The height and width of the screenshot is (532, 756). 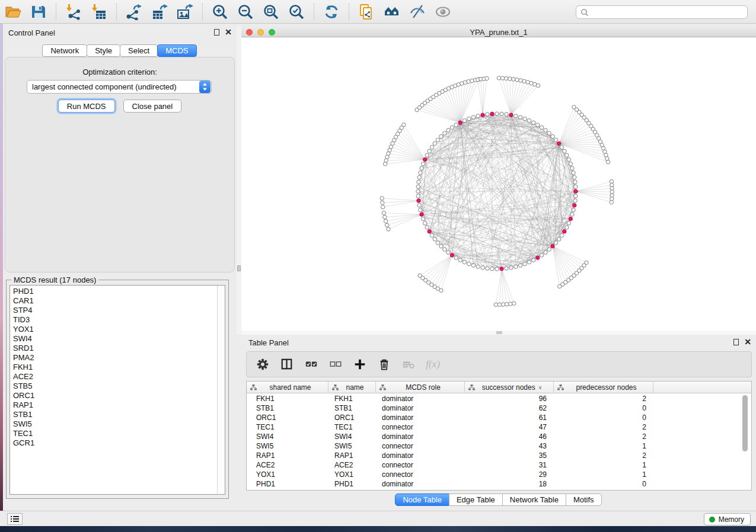 I want to click on memory-status-icon, so click(x=712, y=520).